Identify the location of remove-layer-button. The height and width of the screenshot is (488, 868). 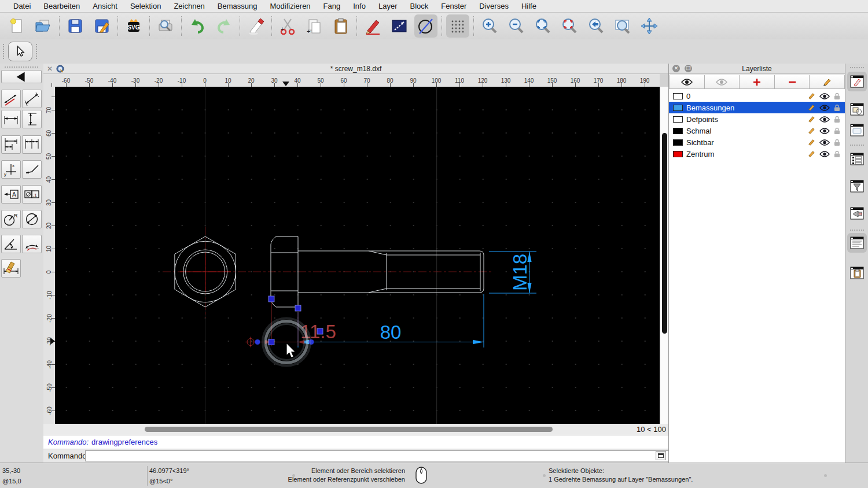
(793, 82).